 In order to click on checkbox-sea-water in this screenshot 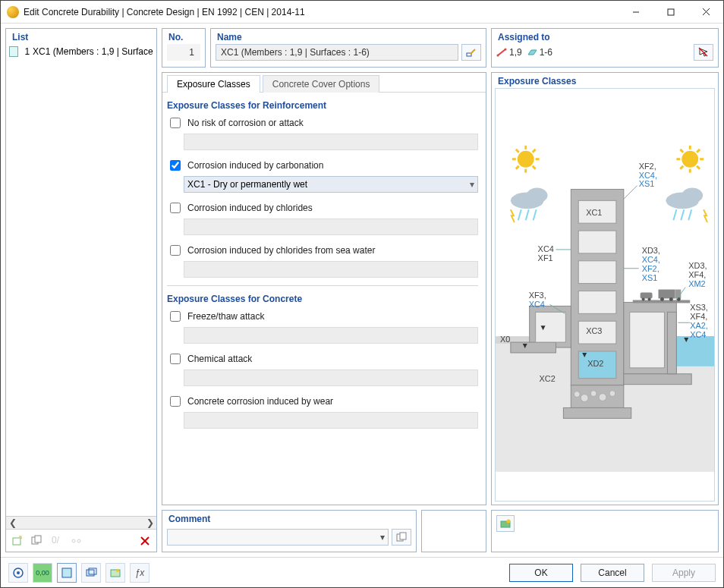, I will do `click(175, 250)`.